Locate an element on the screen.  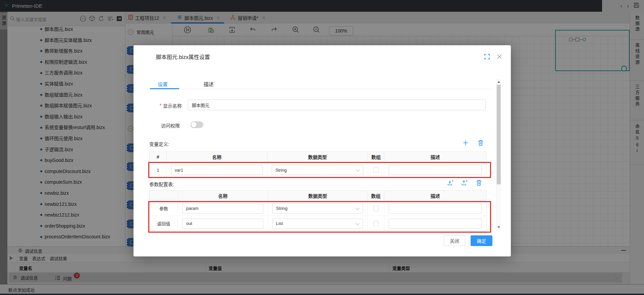
param-type-select: String is located at coordinates (318, 209).